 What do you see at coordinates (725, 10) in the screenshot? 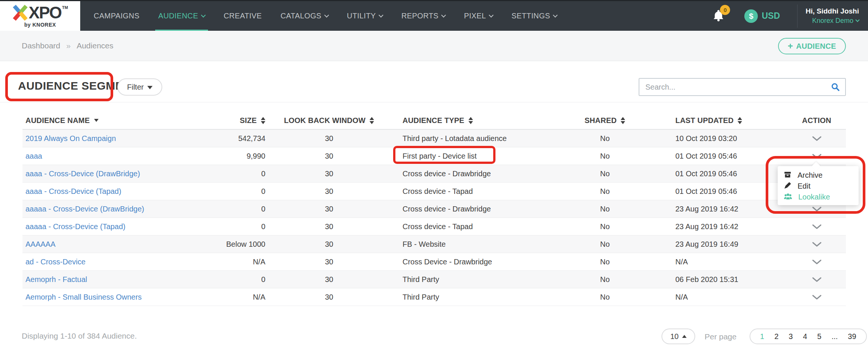
I see `notification-count-badge: 0` at bounding box center [725, 10].